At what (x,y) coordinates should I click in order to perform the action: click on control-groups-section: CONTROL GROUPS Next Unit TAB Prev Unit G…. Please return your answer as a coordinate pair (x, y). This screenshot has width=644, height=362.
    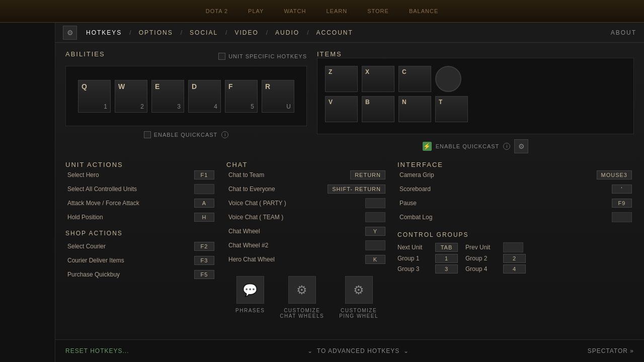
    Looking at the image, I should click on (516, 252).